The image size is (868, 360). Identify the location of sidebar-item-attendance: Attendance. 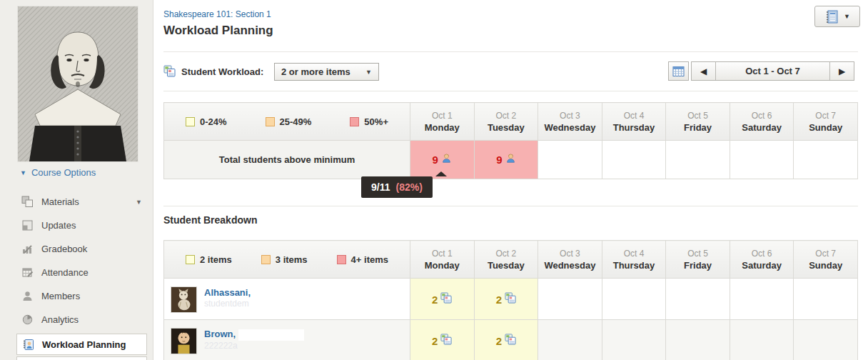
(77, 273).